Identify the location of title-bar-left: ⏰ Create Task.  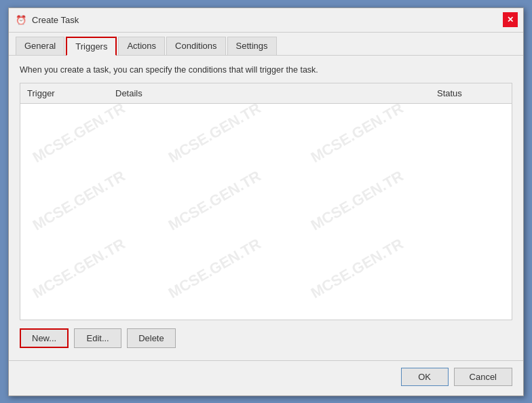
(46, 20).